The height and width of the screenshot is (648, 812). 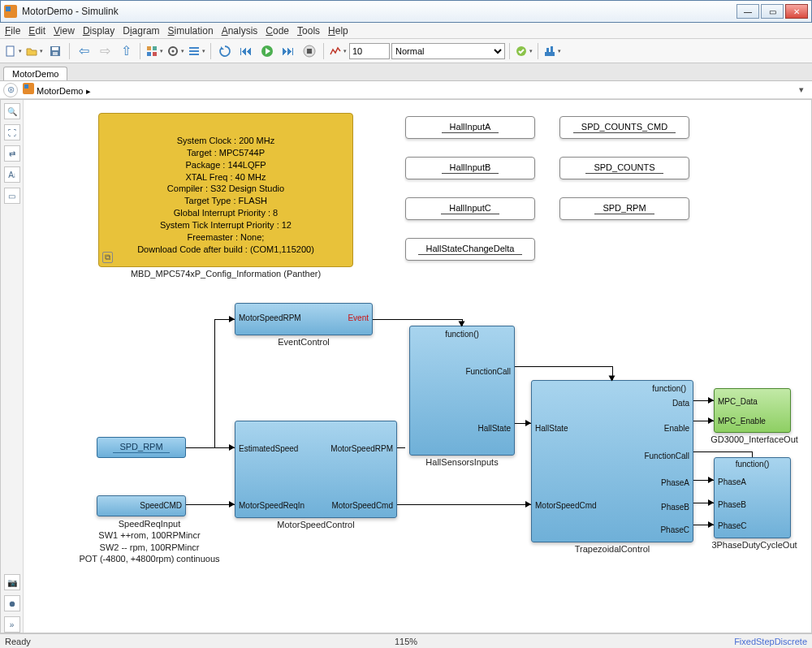 What do you see at coordinates (107, 257) in the screenshot?
I see `link-icon: ⧉` at bounding box center [107, 257].